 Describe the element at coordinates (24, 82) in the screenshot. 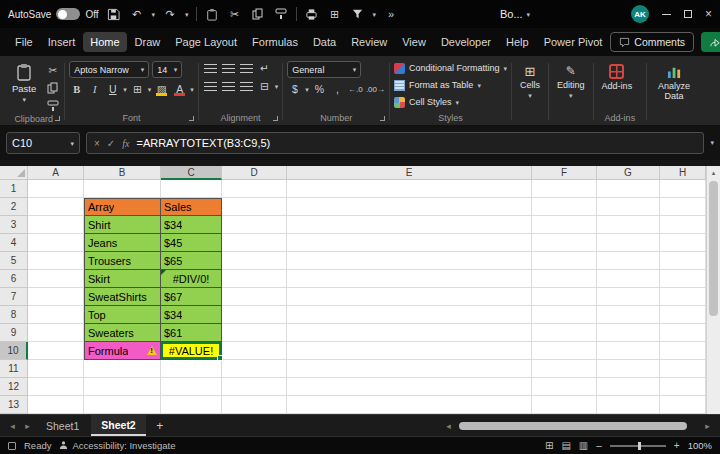

I see `paste-button: Paste ▾` at that location.